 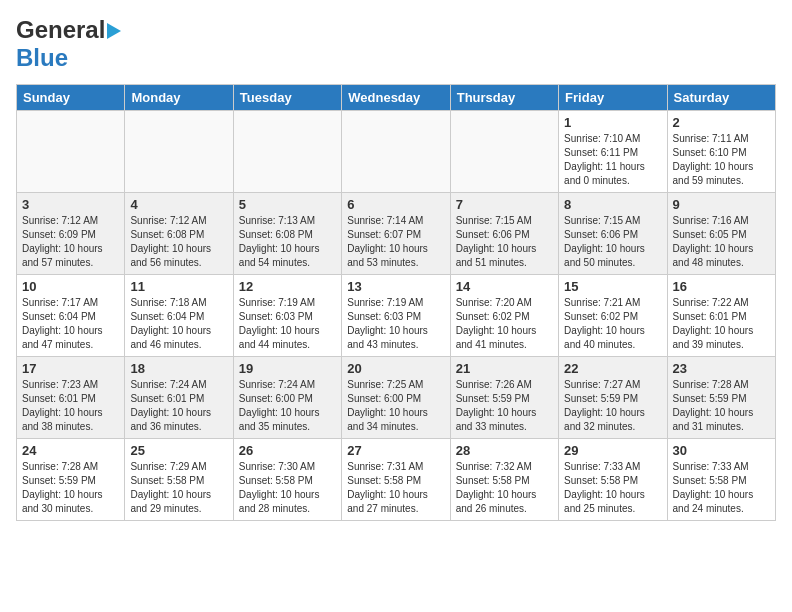 What do you see at coordinates (613, 398) in the screenshot?
I see `calendar-cell: 22Sunrise: 7:27 AM Sunset: 5:59 PM Dayli…` at bounding box center [613, 398].